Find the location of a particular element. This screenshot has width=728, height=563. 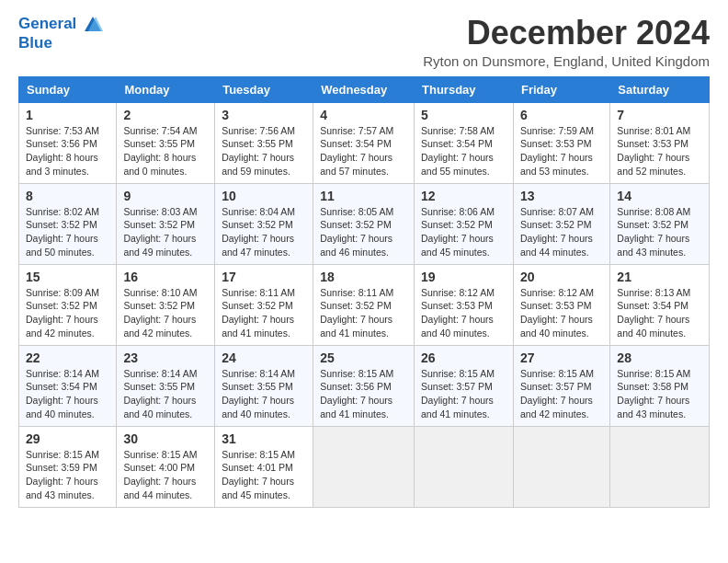

day-info: Sunrise: 8:05 AMSunset: 3:52 PMDaylight:… is located at coordinates (364, 232).